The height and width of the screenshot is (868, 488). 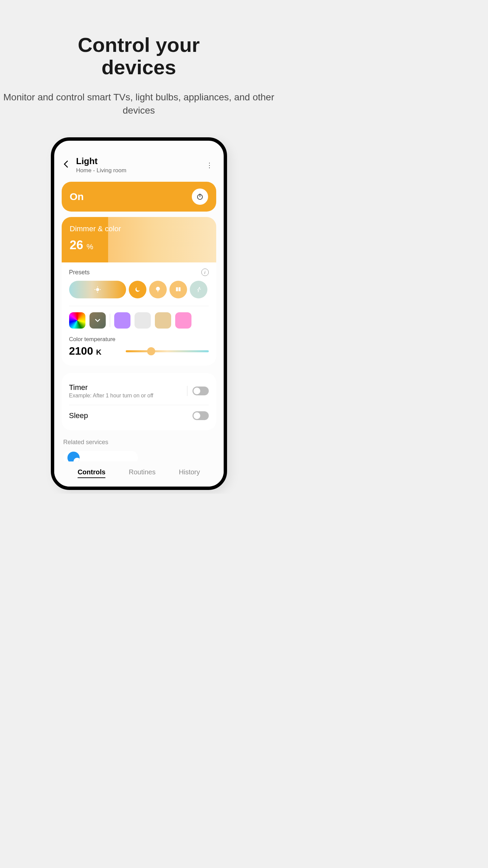 What do you see at coordinates (77, 245) in the screenshot?
I see `dimmer-number: 26` at bounding box center [77, 245].